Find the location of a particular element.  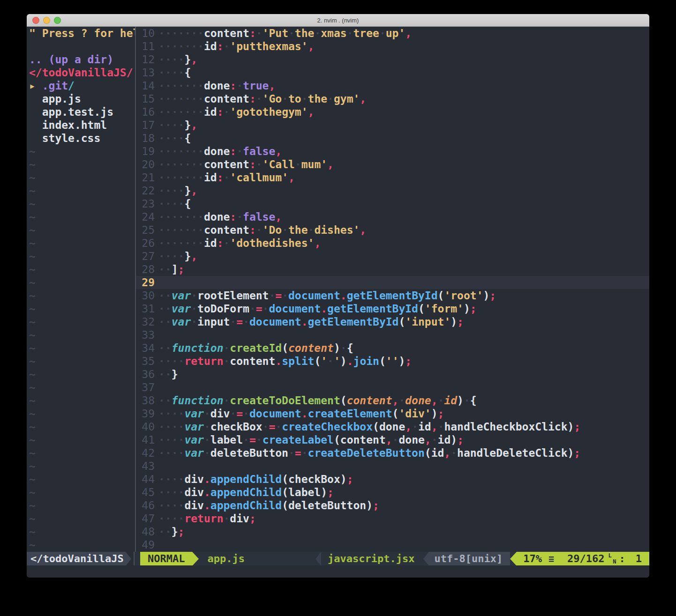

code-line: 16·······id:·'gotothegym', is located at coordinates (393, 112).